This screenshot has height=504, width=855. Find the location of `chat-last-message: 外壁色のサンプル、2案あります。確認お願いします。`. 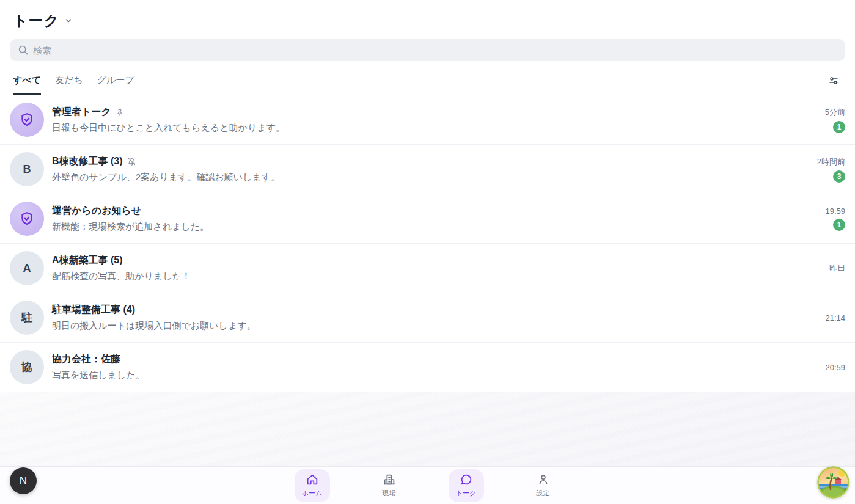

chat-last-message: 外壁色のサンプル、2案あります。確認お願いします。 is located at coordinates (431, 177).